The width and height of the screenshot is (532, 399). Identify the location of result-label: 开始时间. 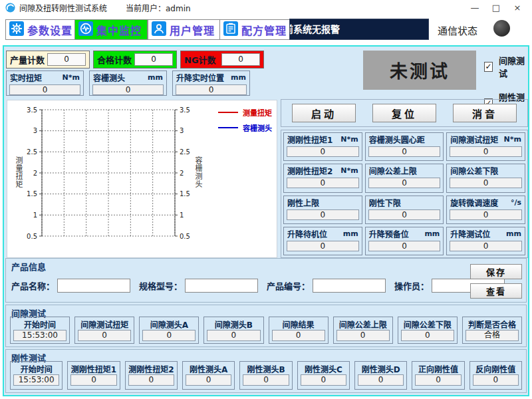
(36, 368).